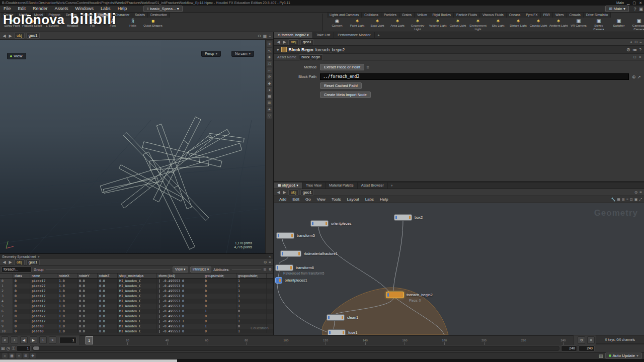  Describe the element at coordinates (270, 103) in the screenshot. I see `viewport-tool-icon: ⊞` at that location.